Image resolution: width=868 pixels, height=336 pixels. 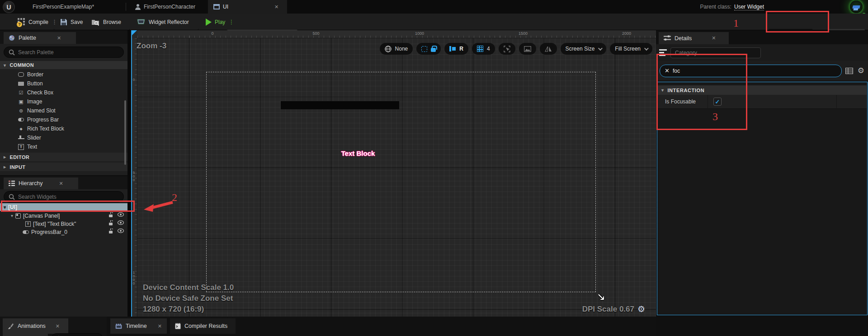 I want to click on zoom-to-fit-button, so click(x=507, y=49).